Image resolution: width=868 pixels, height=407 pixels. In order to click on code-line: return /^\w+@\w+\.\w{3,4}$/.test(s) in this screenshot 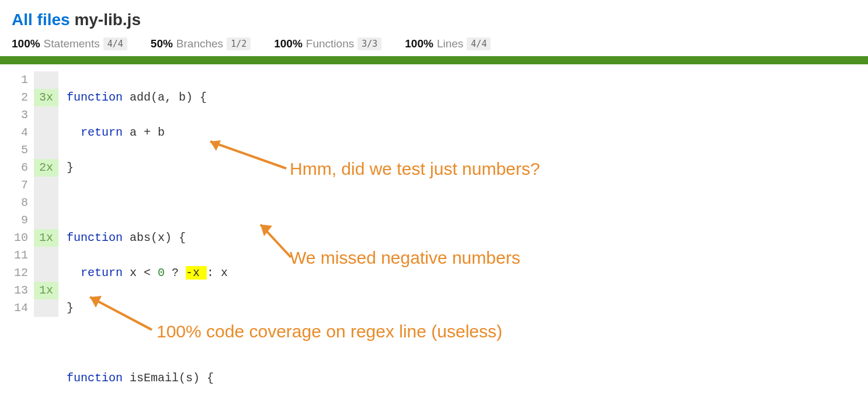, I will do `click(196, 406)`.